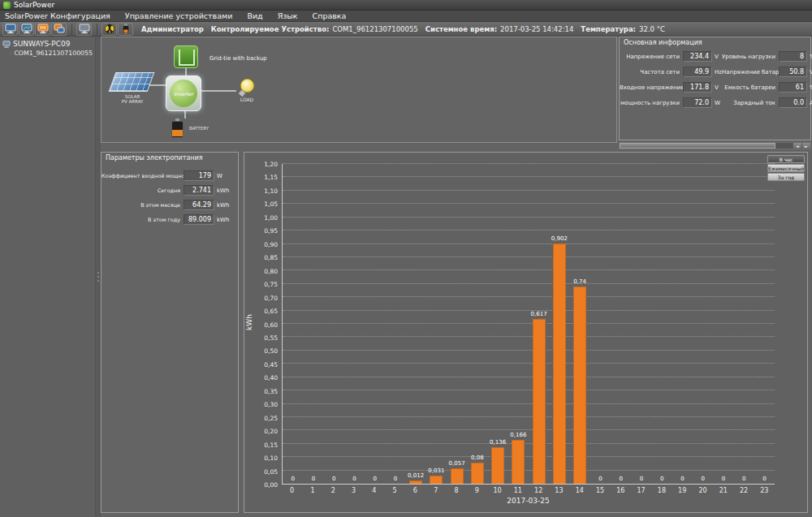 The height and width of the screenshot is (517, 812). What do you see at coordinates (271, 485) in the screenshot?
I see `y-tick-label: 0,00` at bounding box center [271, 485].